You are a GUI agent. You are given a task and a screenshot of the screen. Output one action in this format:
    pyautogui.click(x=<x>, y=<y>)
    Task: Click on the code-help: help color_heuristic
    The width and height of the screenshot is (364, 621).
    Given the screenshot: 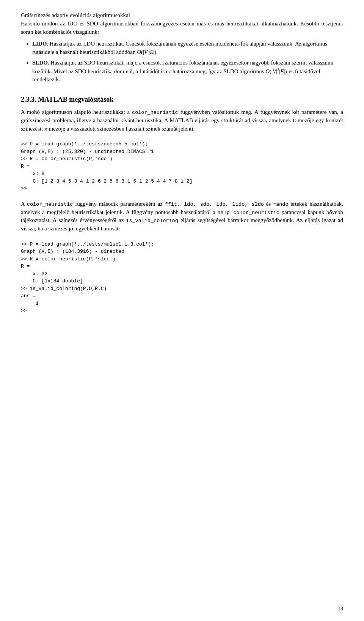 What is the action you would take?
    pyautogui.click(x=248, y=213)
    